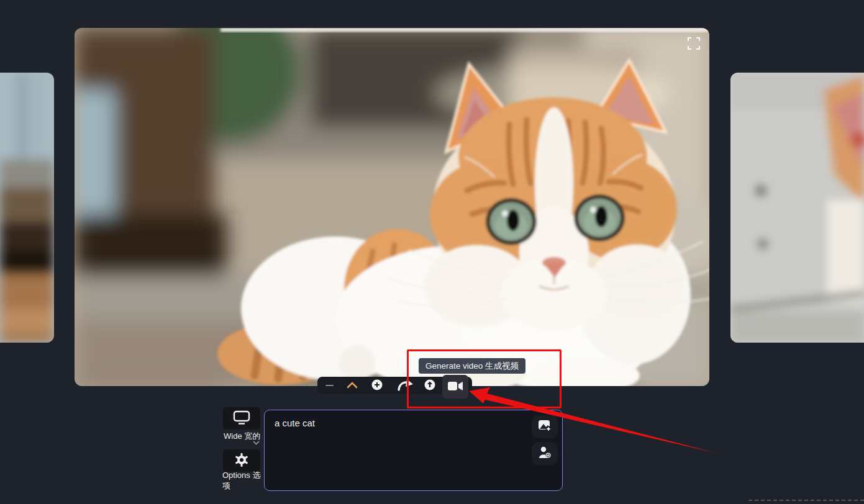 The width and height of the screenshot is (864, 504). What do you see at coordinates (806, 500) in the screenshot?
I see `selection-dashed-line` at bounding box center [806, 500].